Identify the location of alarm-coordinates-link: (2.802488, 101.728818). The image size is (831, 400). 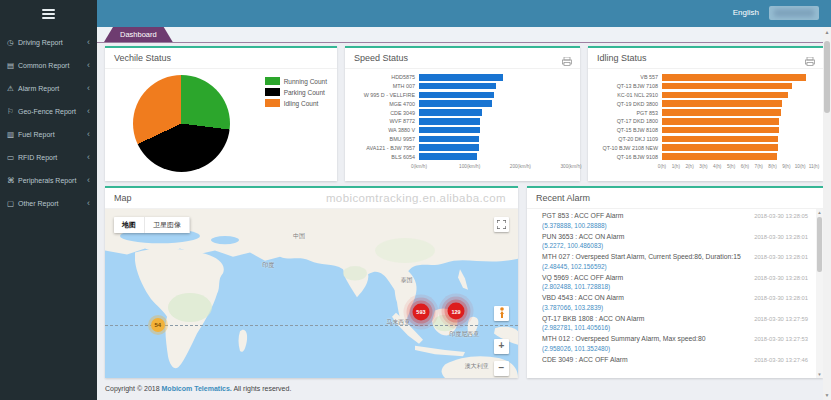
(675, 286).